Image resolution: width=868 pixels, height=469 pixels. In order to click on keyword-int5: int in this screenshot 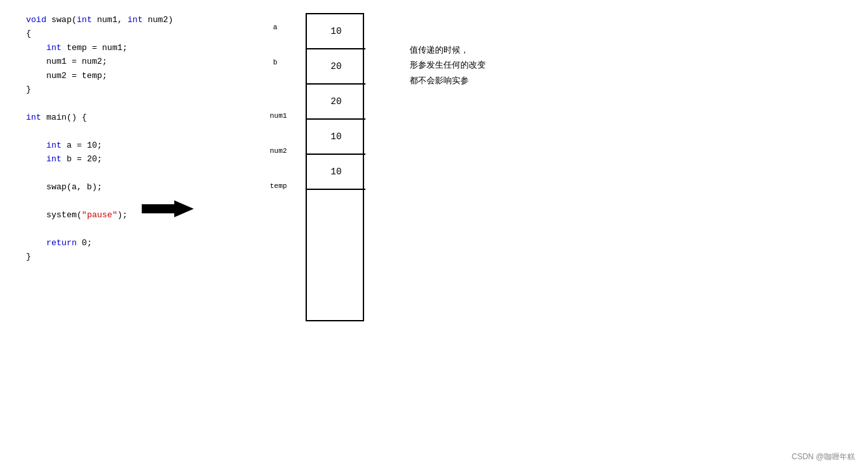, I will do `click(53, 146)`.